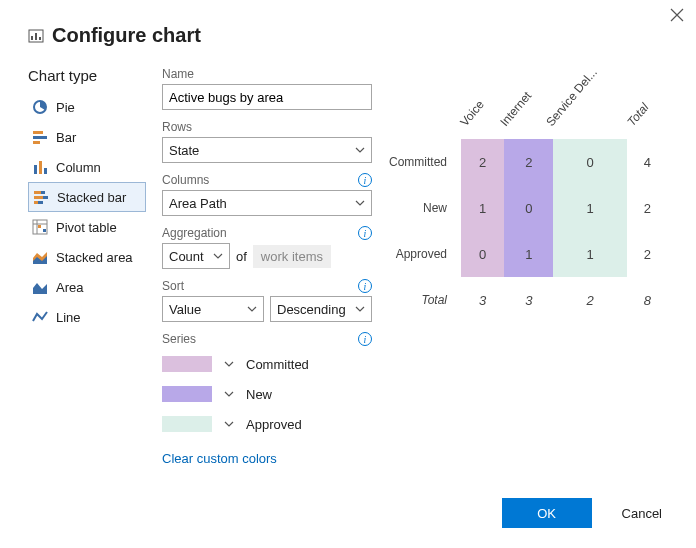 The image size is (696, 548). What do you see at coordinates (185, 310) in the screenshot?
I see `sort-by-value: Value` at bounding box center [185, 310].